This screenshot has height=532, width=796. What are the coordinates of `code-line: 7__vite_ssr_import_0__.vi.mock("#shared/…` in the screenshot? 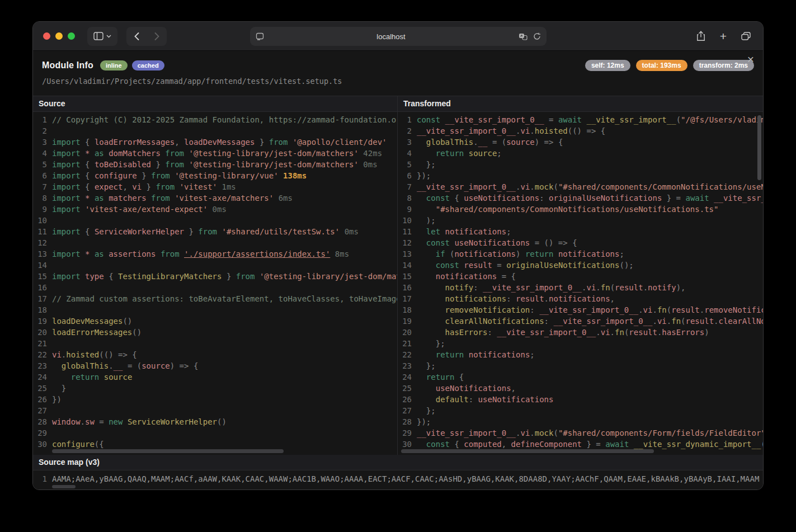 It's located at (581, 187).